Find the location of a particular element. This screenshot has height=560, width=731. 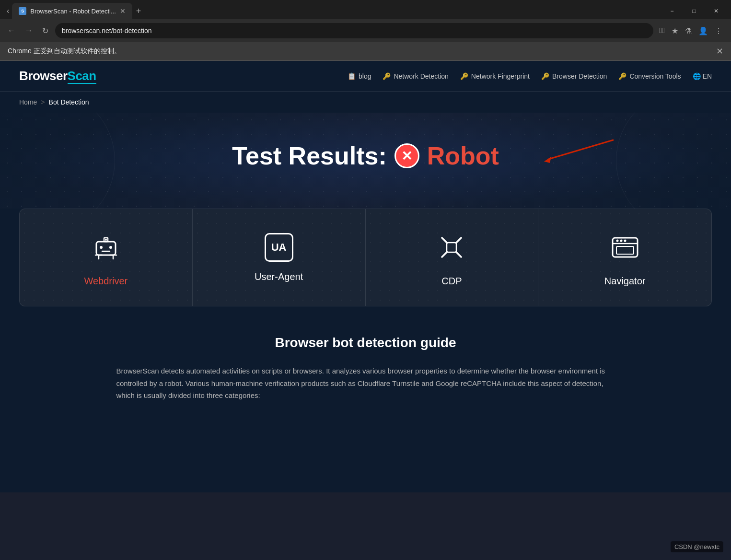

nav-conversion-tools: 🔑 Conversion Tools is located at coordinates (650, 76).